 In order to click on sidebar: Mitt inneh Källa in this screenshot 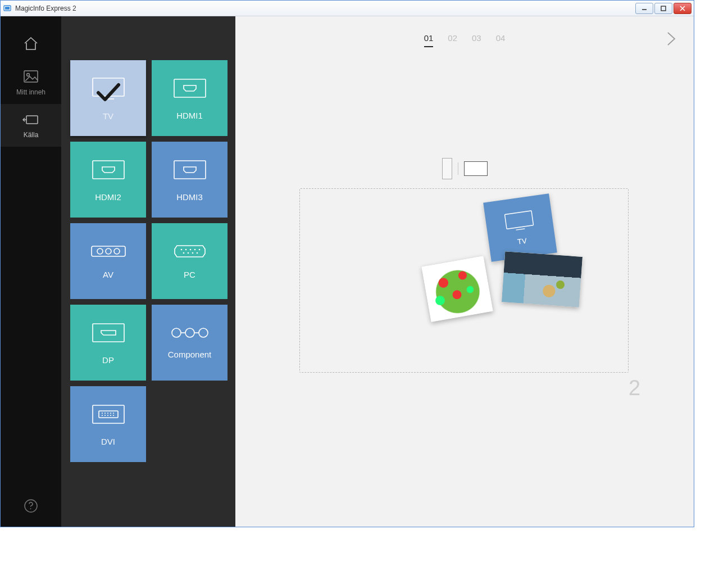, I will do `click(31, 272)`.